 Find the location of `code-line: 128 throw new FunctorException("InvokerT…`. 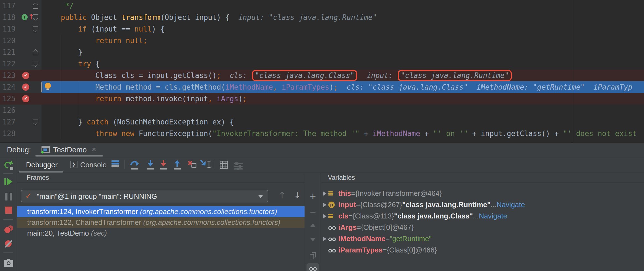

code-line: 128 throw new FunctorException("InvokerT… is located at coordinates (322, 134).